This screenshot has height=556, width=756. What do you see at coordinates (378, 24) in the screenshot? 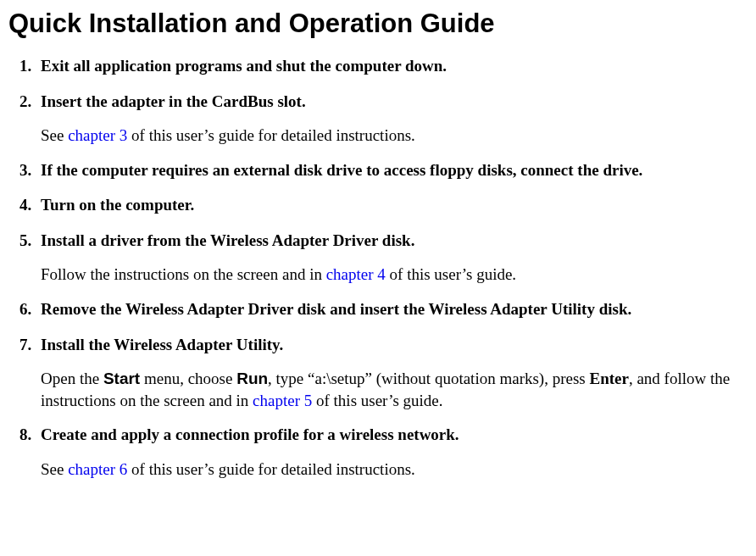
I see `page-title: Quick Installation and Operation Guide` at bounding box center [378, 24].